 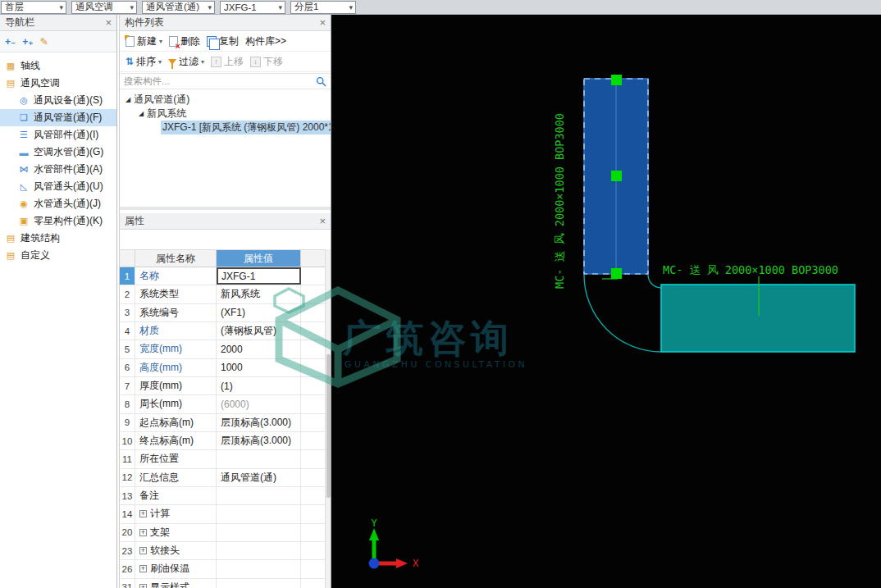 What do you see at coordinates (128, 459) in the screenshot?
I see `property-row-number: 11` at bounding box center [128, 459].